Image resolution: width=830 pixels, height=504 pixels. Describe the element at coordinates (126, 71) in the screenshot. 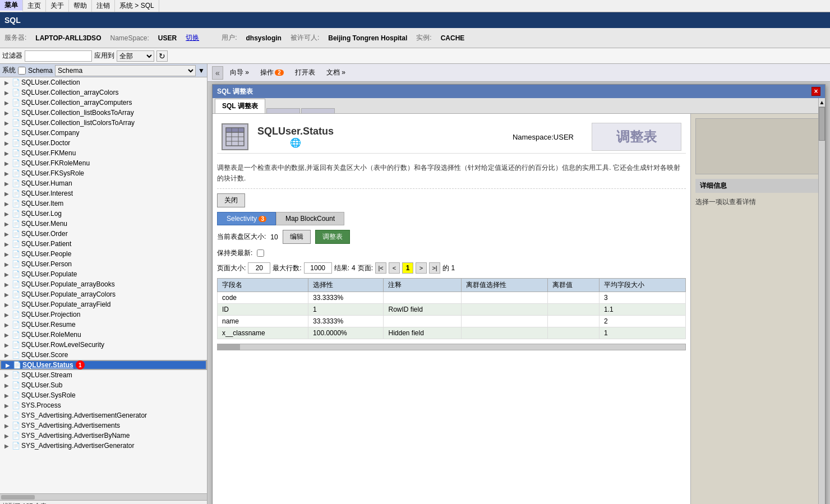

I see `schema-select: Schema` at that location.